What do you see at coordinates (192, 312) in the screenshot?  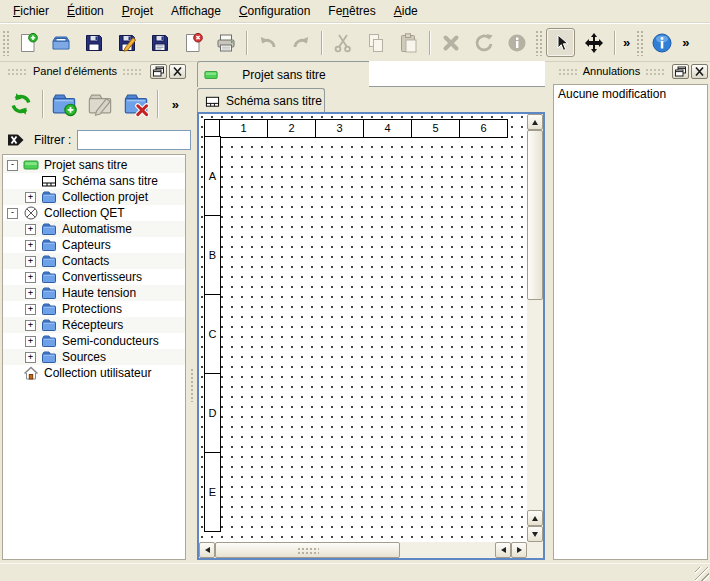 I see `panel-splitter` at bounding box center [192, 312].